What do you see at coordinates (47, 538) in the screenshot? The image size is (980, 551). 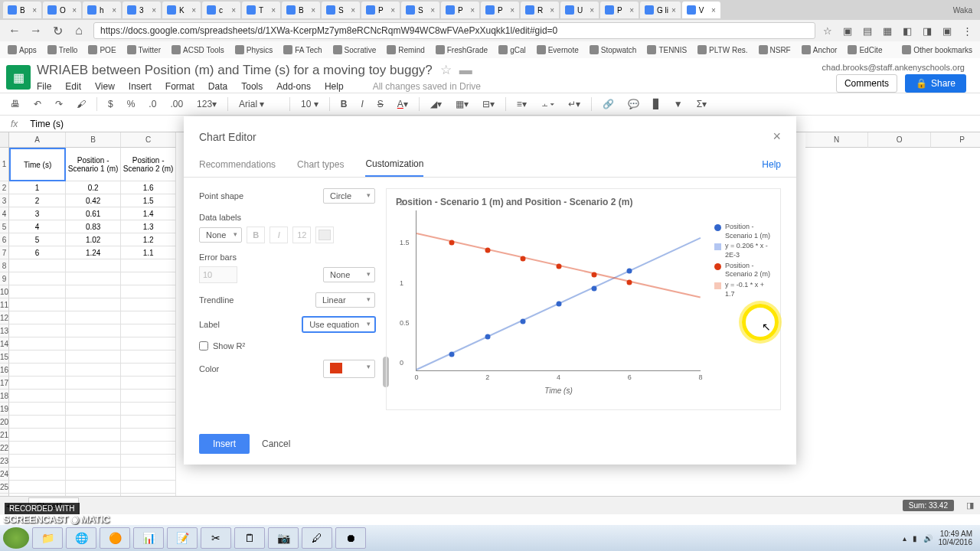 I see `explorer-icon: 📁` at bounding box center [47, 538].